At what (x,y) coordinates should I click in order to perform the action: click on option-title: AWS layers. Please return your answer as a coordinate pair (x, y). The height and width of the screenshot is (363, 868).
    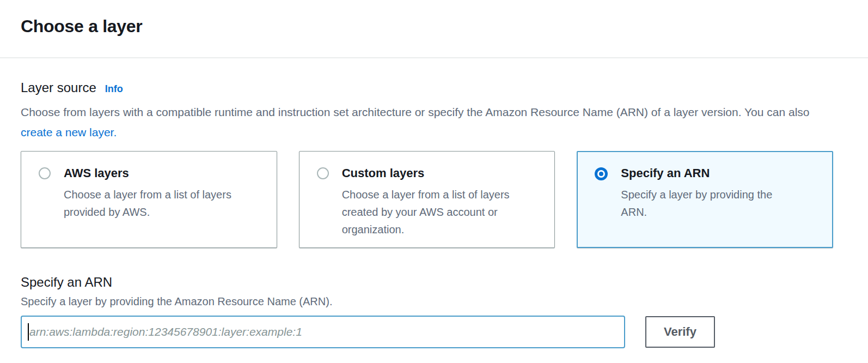
    Looking at the image, I should click on (154, 173).